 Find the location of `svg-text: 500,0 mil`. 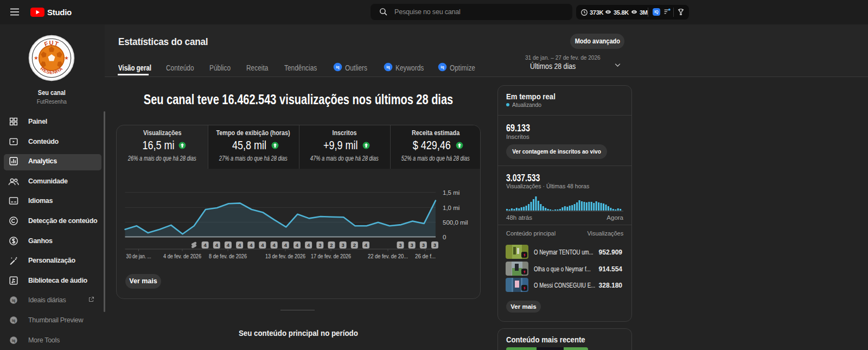

svg-text: 500,0 mil is located at coordinates (456, 222).